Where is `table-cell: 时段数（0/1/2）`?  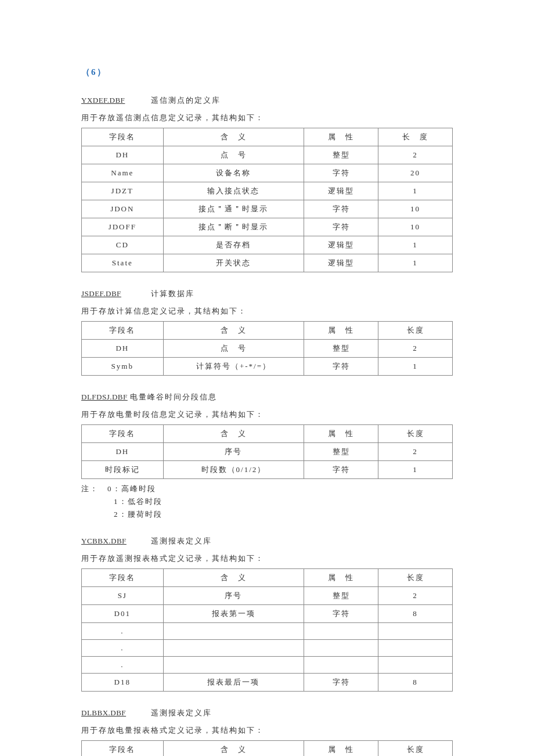 table-cell: 时段数（0/1/2） is located at coordinates (233, 470).